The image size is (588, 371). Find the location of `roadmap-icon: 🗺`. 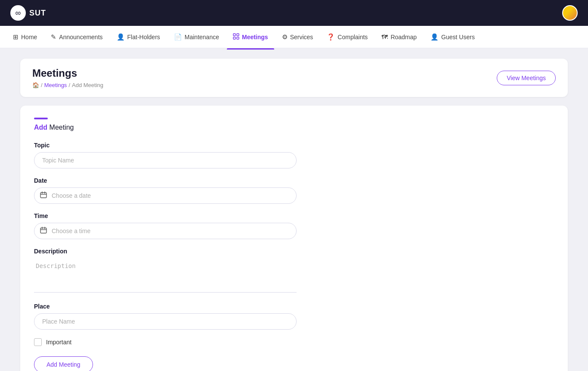

roadmap-icon: 🗺 is located at coordinates (385, 37).